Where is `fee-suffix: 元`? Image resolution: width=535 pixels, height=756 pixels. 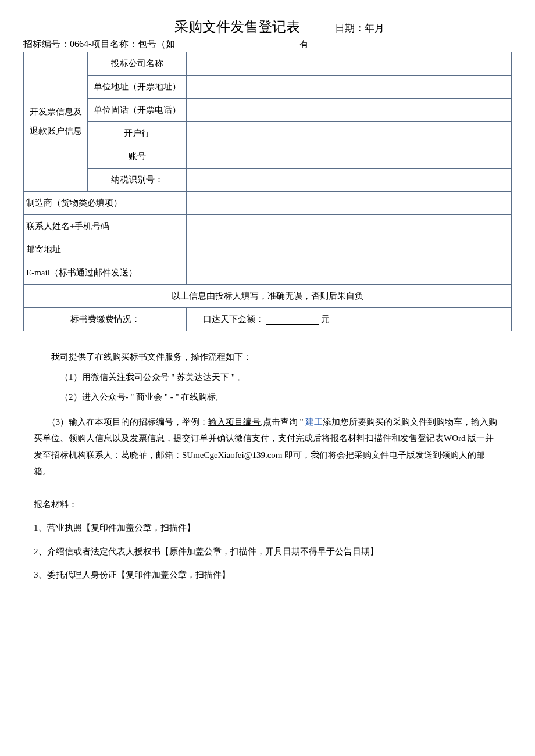
fee-suffix: 元 is located at coordinates (326, 319).